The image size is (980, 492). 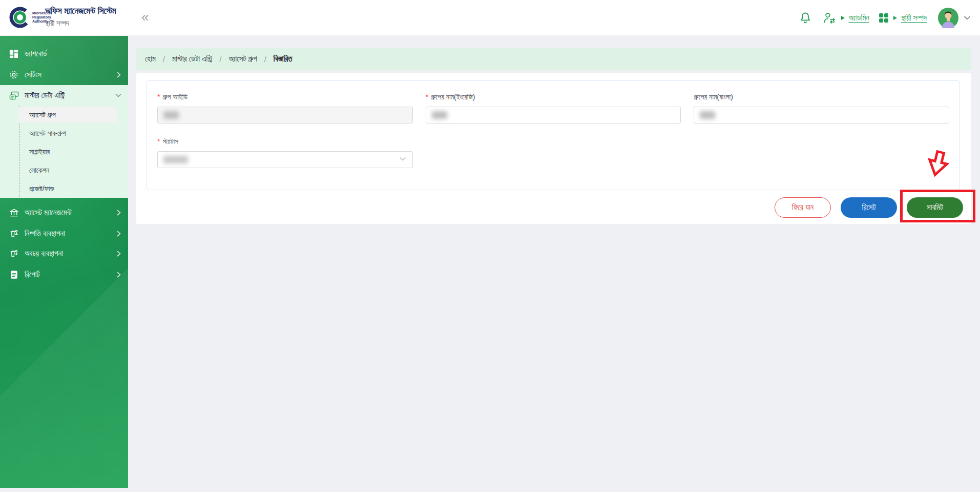 I want to click on breadcrumb-master-data-entry: মাস্টার ডেটা এন্ট্রি, so click(x=192, y=59).